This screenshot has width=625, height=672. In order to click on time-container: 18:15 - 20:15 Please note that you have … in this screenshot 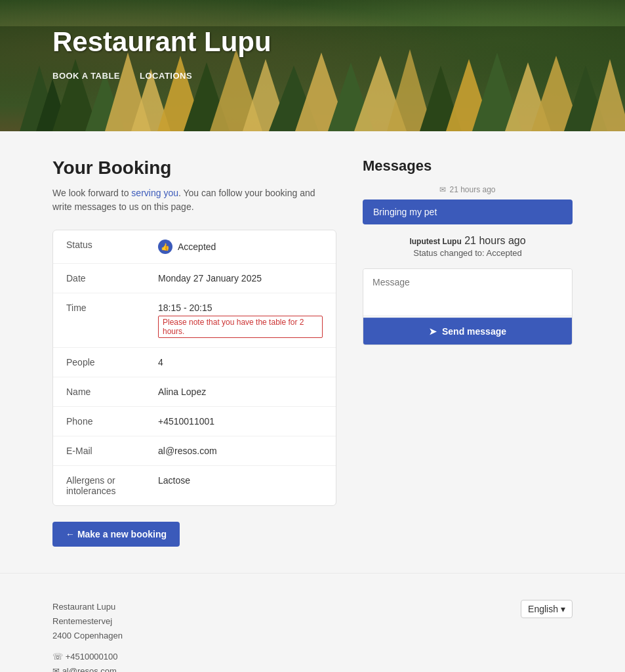, I will do `click(240, 320)`.